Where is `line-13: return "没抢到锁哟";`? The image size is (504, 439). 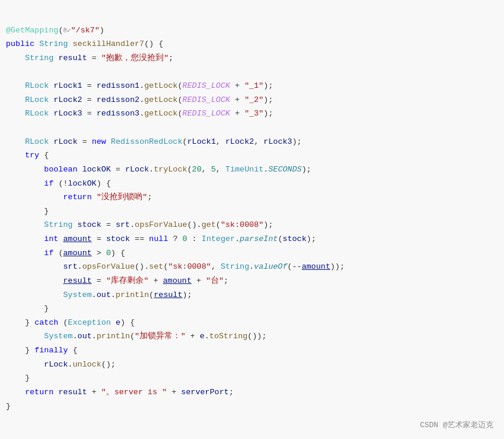 line-13: return "没抢到锁哟"; is located at coordinates (79, 197).